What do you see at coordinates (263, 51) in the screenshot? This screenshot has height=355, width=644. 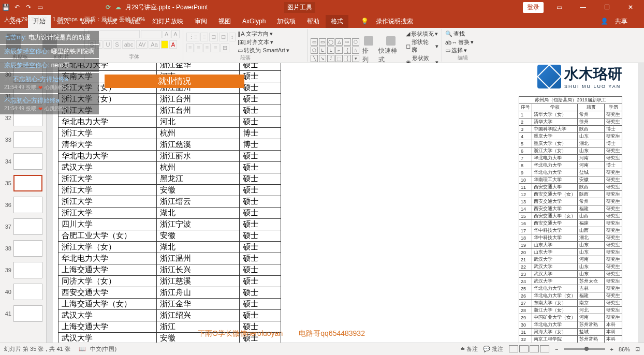 I see `convert-smartart-button: ▭ 转换为 SmartArt ▾` at bounding box center [263, 51].